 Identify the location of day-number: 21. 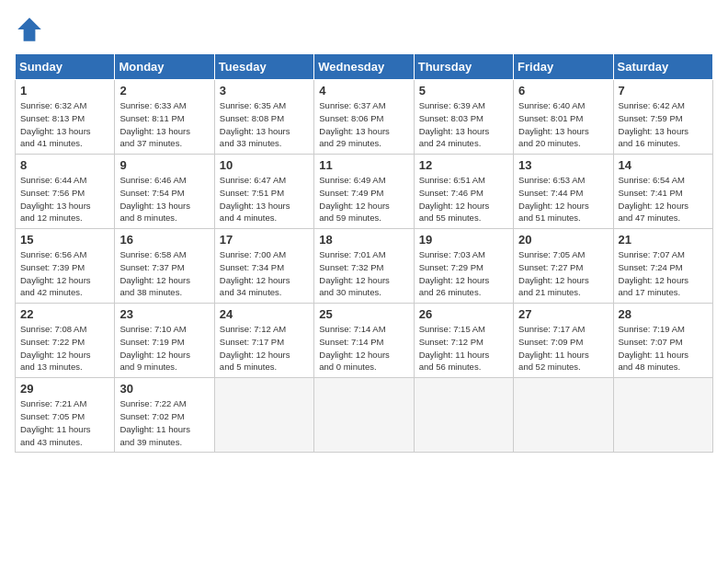
(664, 239).